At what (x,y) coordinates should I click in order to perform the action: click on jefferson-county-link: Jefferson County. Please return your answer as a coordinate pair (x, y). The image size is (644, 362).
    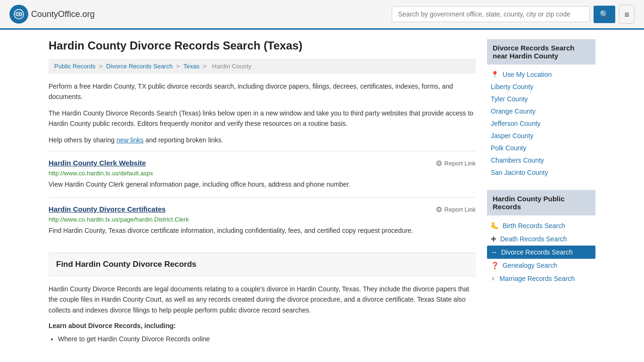
    Looking at the image, I should click on (516, 123).